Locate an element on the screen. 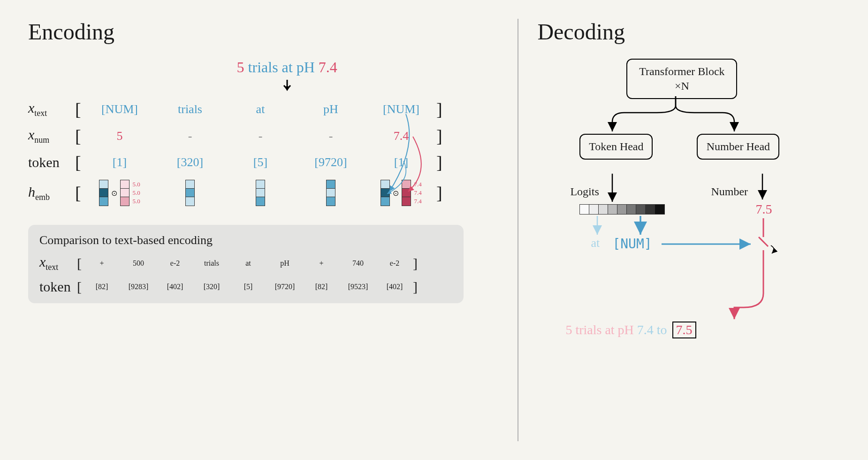  xnum-cell: 5 is located at coordinates (120, 136).